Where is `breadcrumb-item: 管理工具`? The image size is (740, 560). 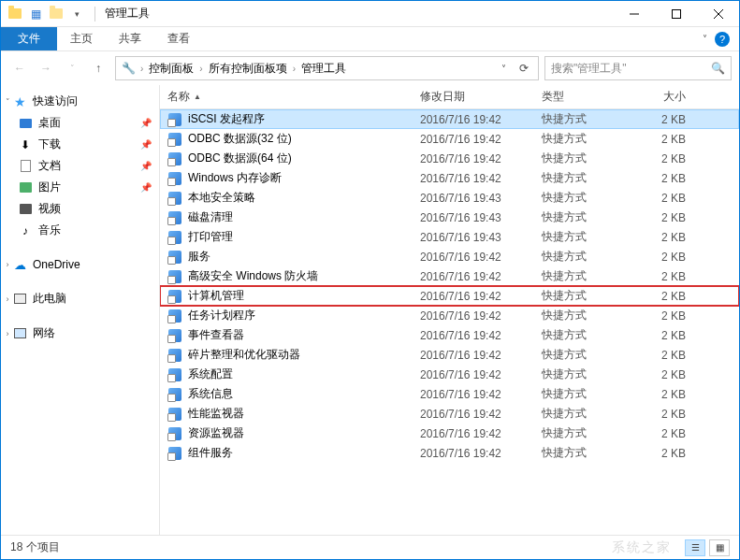
breadcrumb-item: 管理工具 is located at coordinates (324, 69).